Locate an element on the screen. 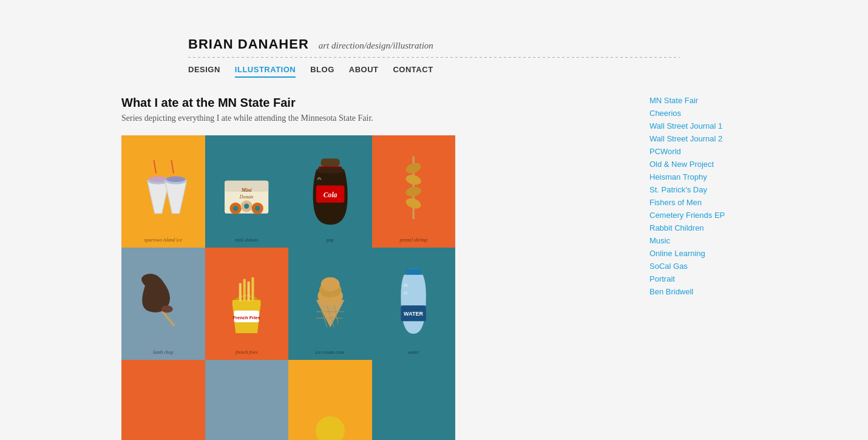  tile-label-cola: pop is located at coordinates (330, 240).